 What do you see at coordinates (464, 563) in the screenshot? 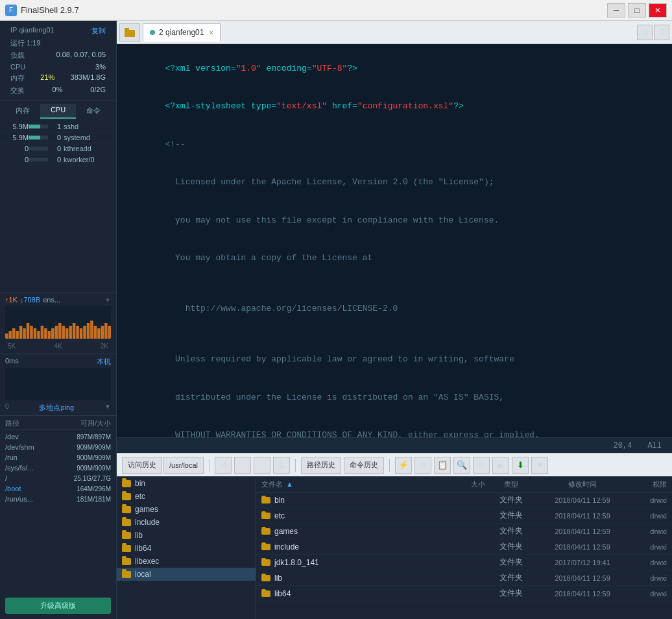
I see `file-list-row: jdk1.8.0_141 文件夹 2017/07/12 19:41 drwxi` at bounding box center [464, 563].